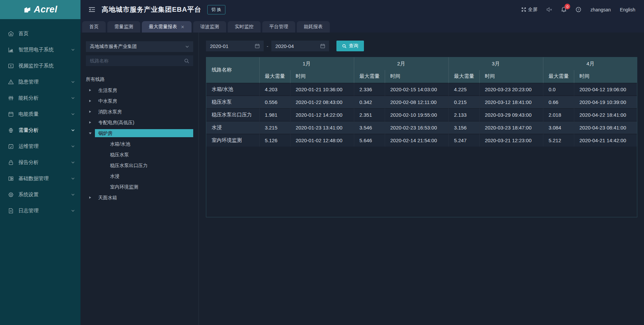 The image size is (644, 325). Describe the element at coordinates (511, 140) in the screenshot. I see `time-cell: 2020-03-21 12:23:00` at that location.